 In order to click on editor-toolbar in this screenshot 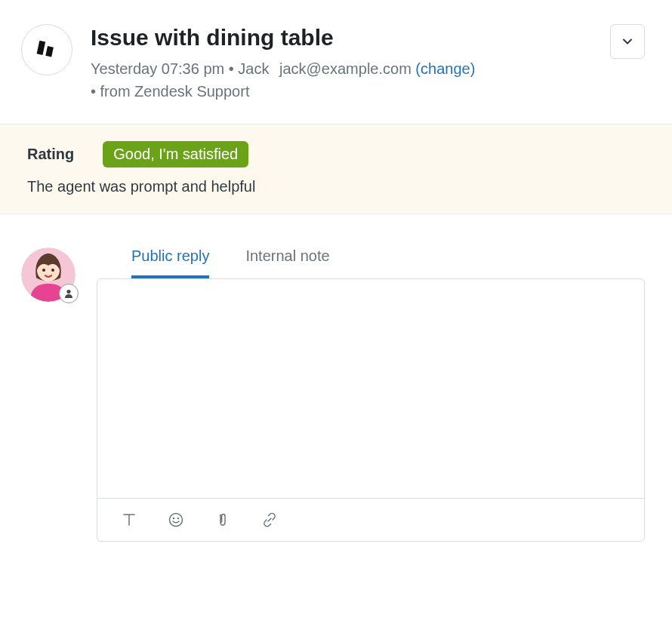, I will do `click(371, 519)`.